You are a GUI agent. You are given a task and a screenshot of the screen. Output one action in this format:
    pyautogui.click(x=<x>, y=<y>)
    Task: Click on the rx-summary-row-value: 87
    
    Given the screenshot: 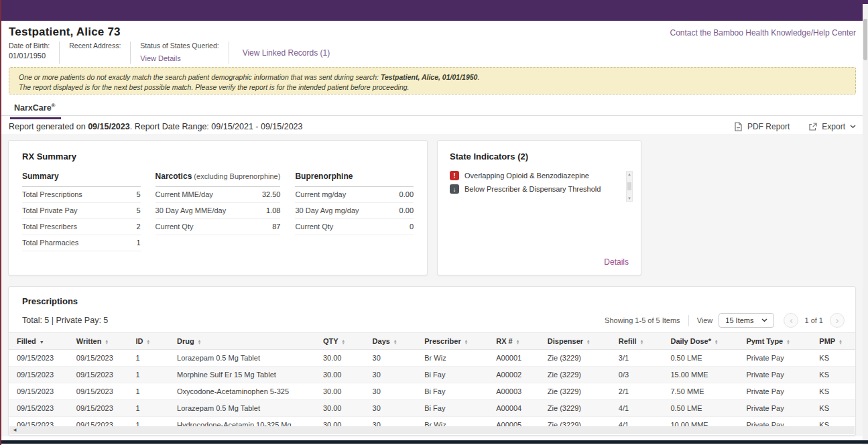 What is the action you would take?
    pyautogui.click(x=276, y=227)
    